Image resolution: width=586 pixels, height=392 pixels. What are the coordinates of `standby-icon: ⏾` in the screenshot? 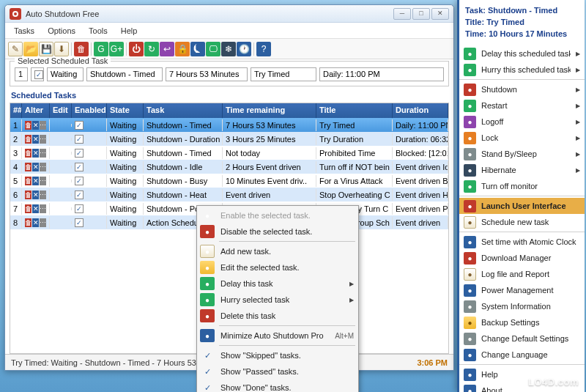 It's located at (198, 49).